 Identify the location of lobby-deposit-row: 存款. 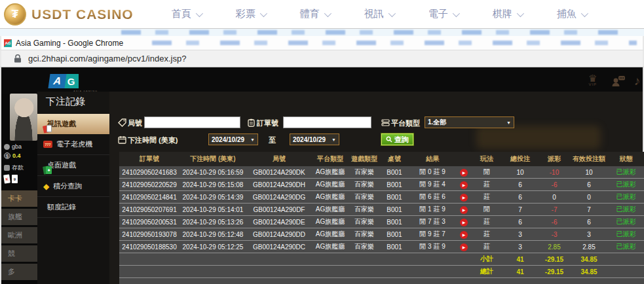
(14, 168).